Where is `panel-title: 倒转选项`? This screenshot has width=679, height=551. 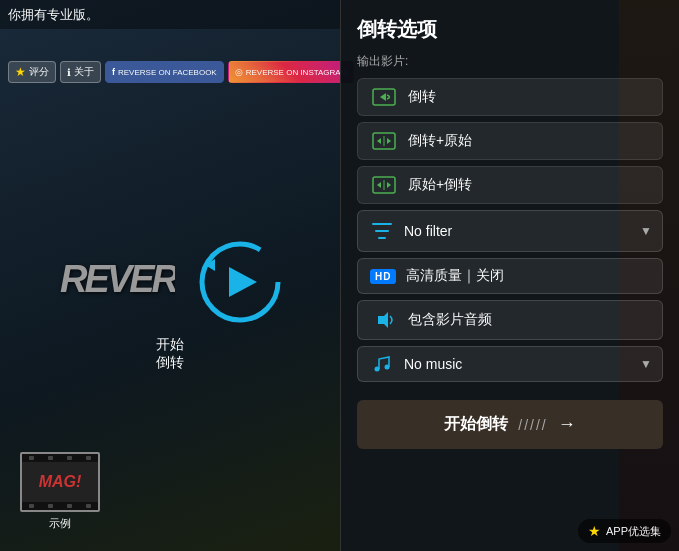
panel-title: 倒转选项 is located at coordinates (510, 30).